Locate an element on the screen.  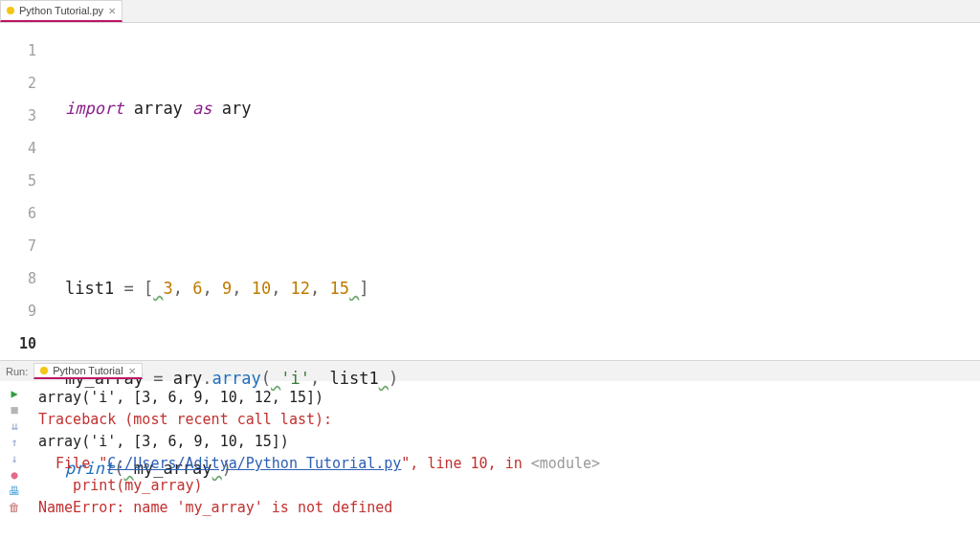
line-number: 9 is located at coordinates (27, 311).